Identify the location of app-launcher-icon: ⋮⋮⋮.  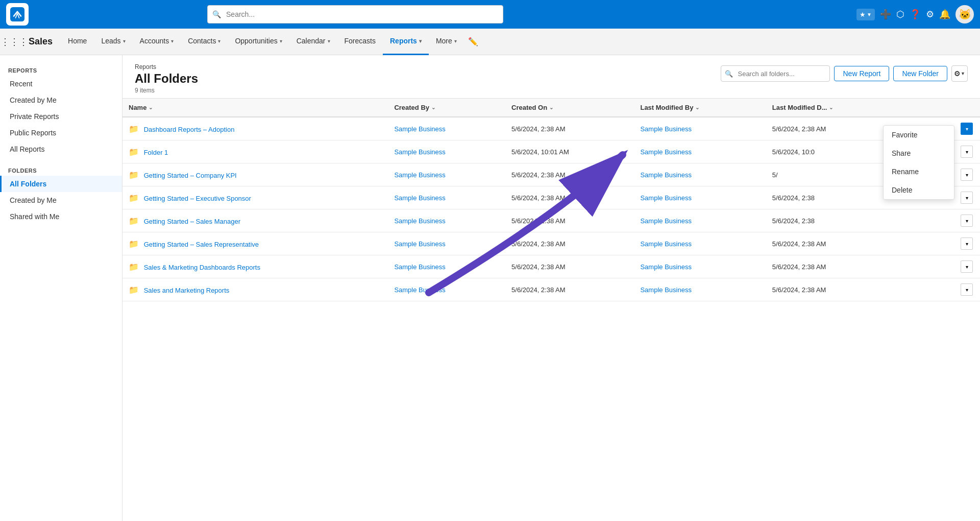
(14, 42).